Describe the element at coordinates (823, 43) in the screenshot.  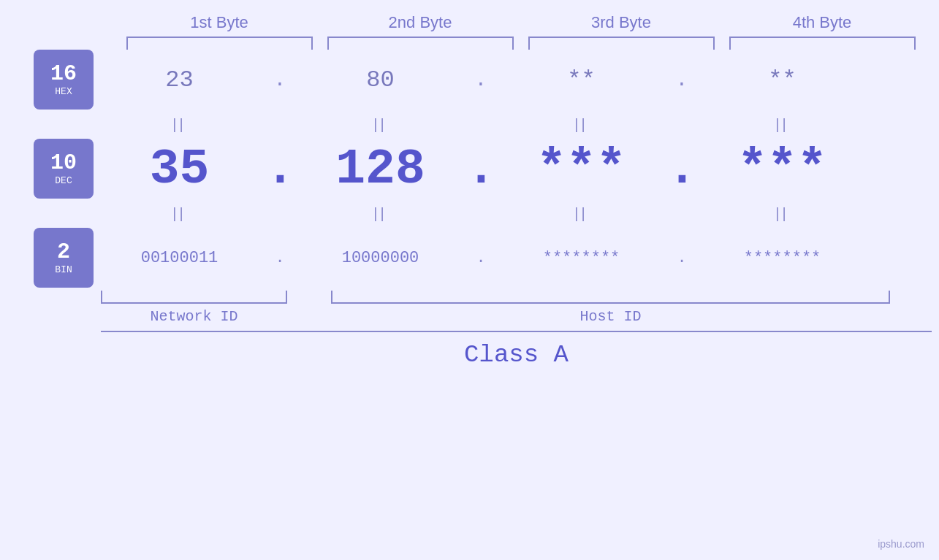
I see `bracket-byte4` at that location.